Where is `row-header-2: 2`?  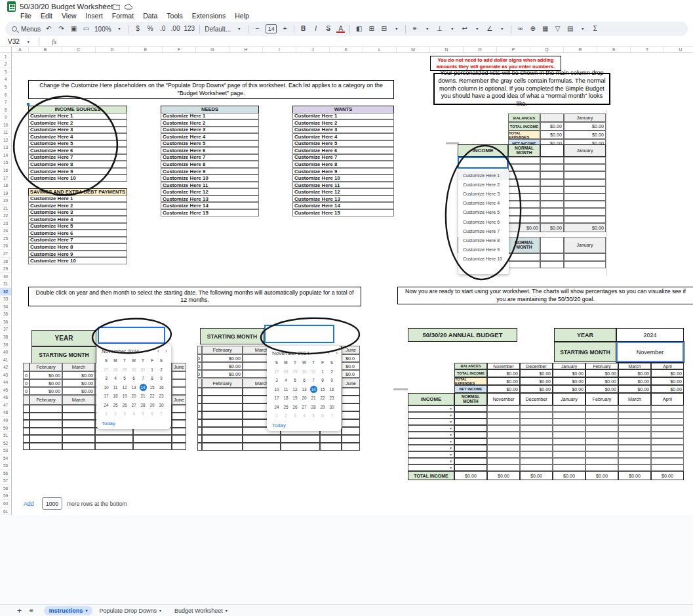 row-header-2: 2 is located at coordinates (5, 65).